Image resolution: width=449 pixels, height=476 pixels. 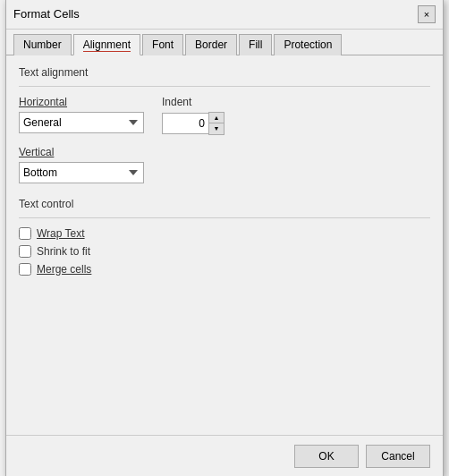 I want to click on tab-fill: Fill, so click(x=256, y=45).